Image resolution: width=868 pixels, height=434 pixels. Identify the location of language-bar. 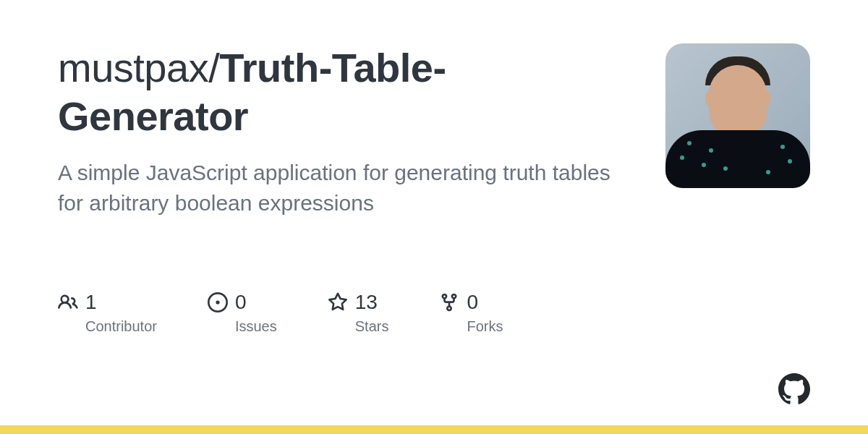
(434, 430).